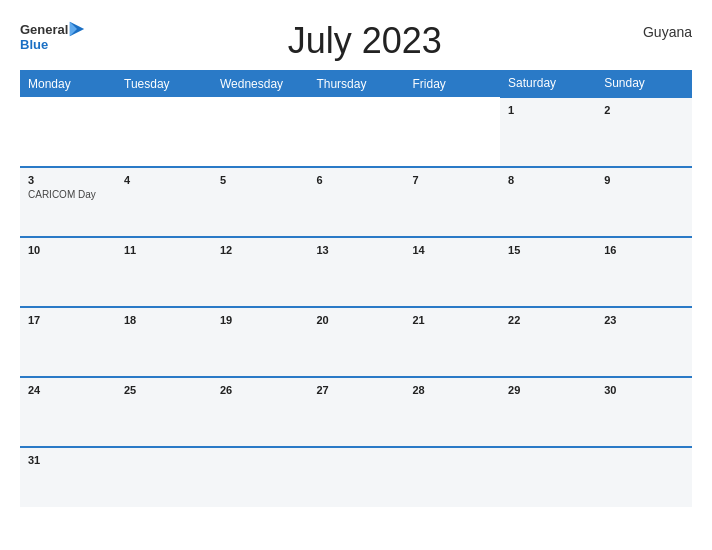 This screenshot has width=712, height=550. Describe the element at coordinates (356, 342) in the screenshot. I see `calendar-week-row: 17181920212223` at that location.